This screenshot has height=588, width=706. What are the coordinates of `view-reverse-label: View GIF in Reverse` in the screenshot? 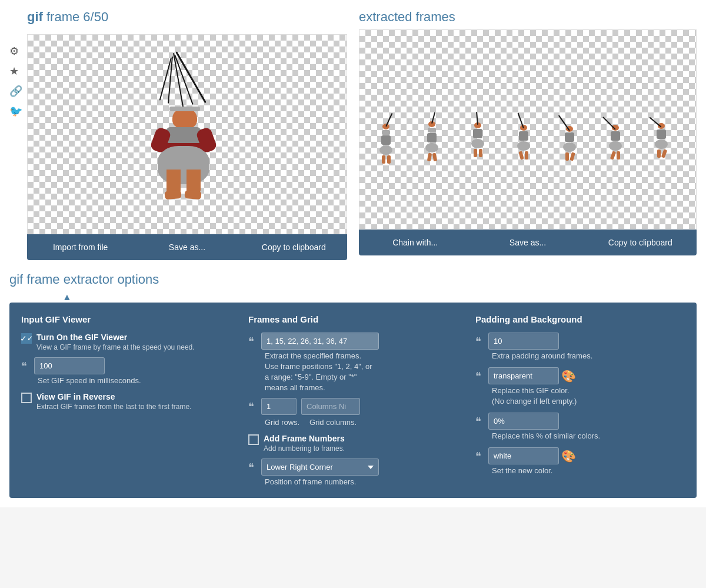 It's located at (114, 397).